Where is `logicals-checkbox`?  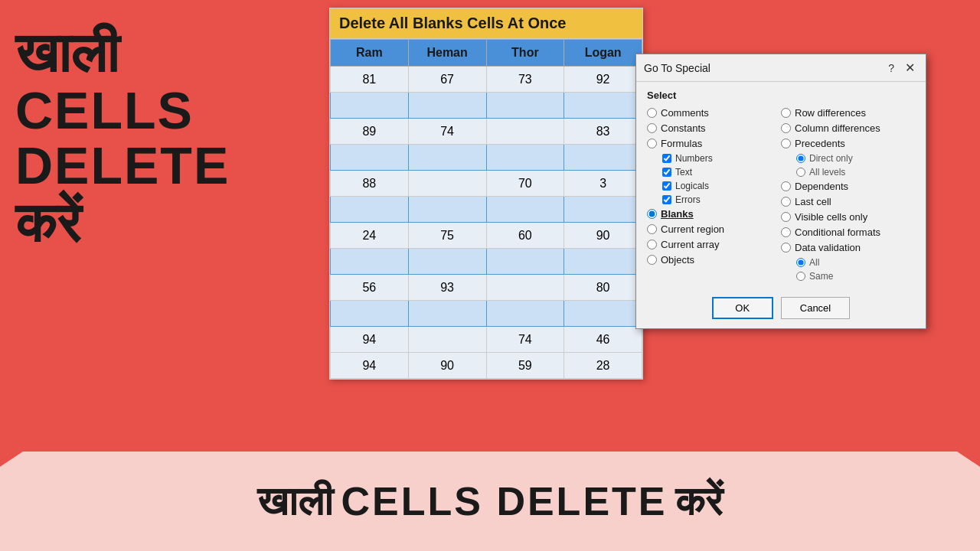
logicals-checkbox is located at coordinates (667, 186).